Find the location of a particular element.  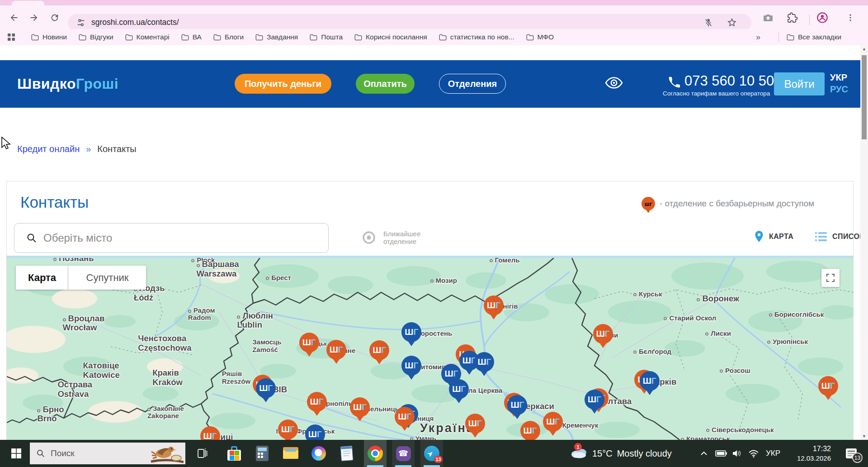

view-list-button: СПИСОК is located at coordinates (848, 237).